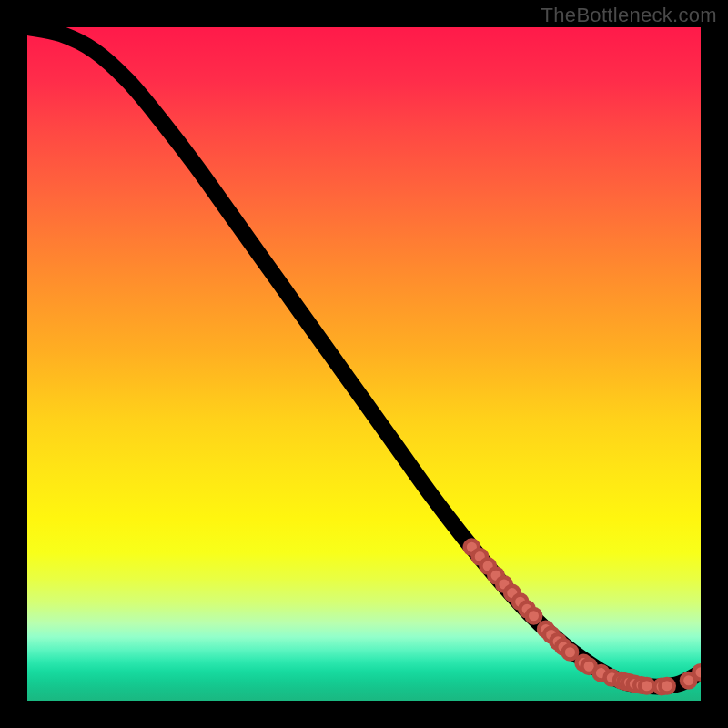 The width and height of the screenshot is (728, 728). I want to click on watermark-text: TheBottleneck.com, so click(630, 15).